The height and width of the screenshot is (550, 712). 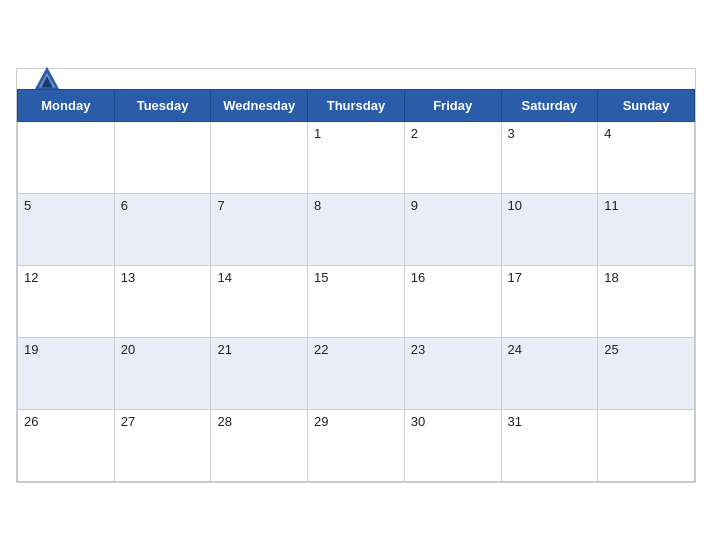 I want to click on day-number: 6, so click(x=124, y=206).